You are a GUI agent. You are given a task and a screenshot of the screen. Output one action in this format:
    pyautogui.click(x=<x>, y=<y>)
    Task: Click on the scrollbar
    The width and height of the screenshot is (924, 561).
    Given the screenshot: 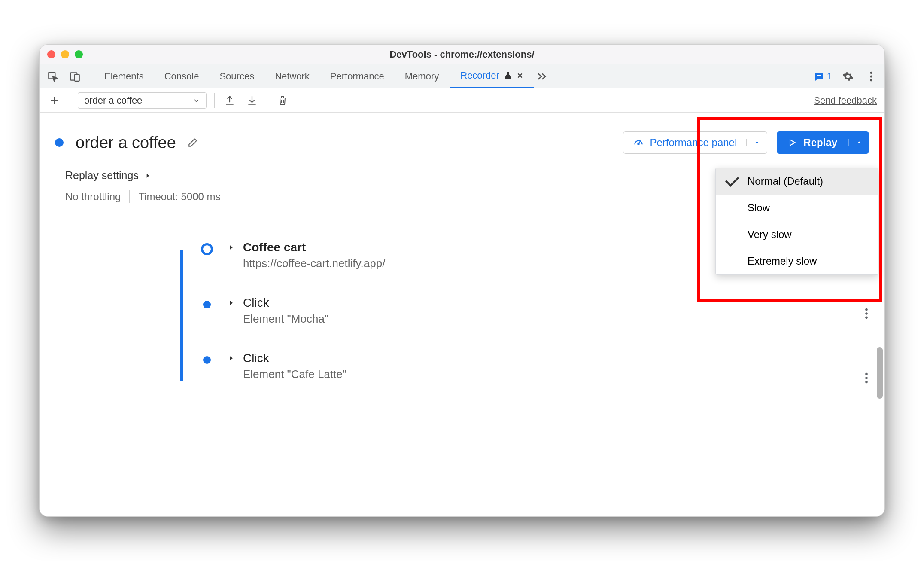 What is the action you would take?
    pyautogui.click(x=880, y=373)
    